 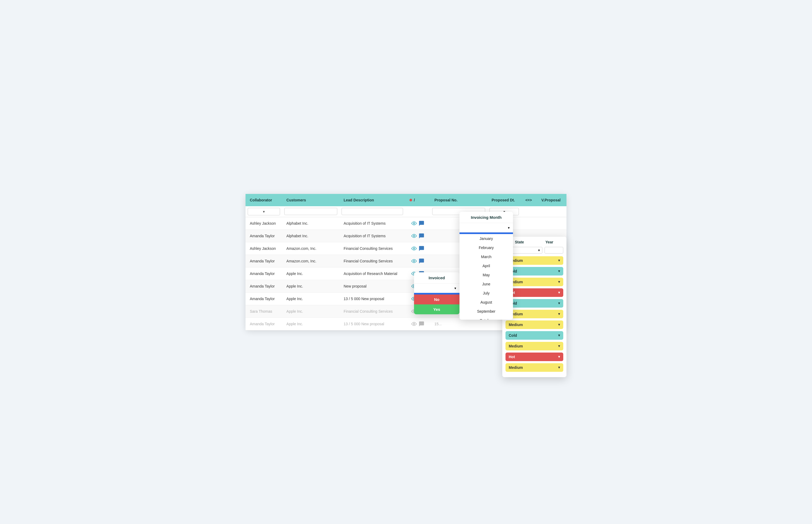 What do you see at coordinates (554, 250) in the screenshot?
I see `year-filter-input` at bounding box center [554, 250].